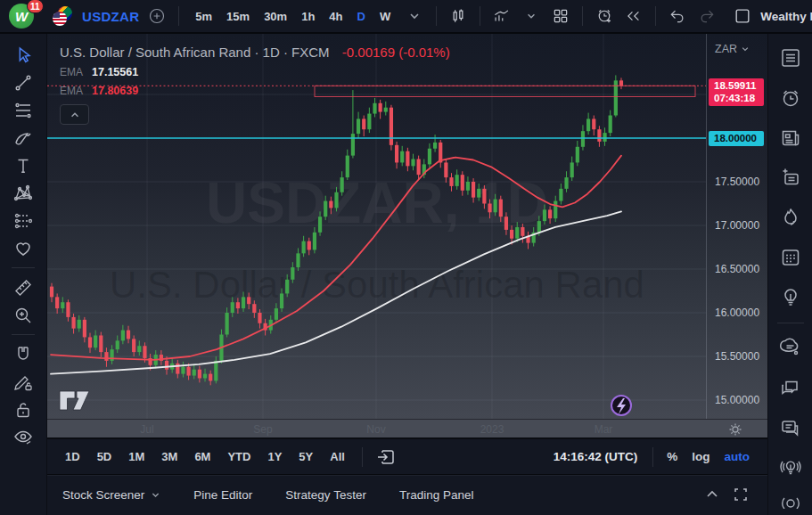 This screenshot has height=515, width=812. I want to click on app-logo: W 11, so click(25, 16).